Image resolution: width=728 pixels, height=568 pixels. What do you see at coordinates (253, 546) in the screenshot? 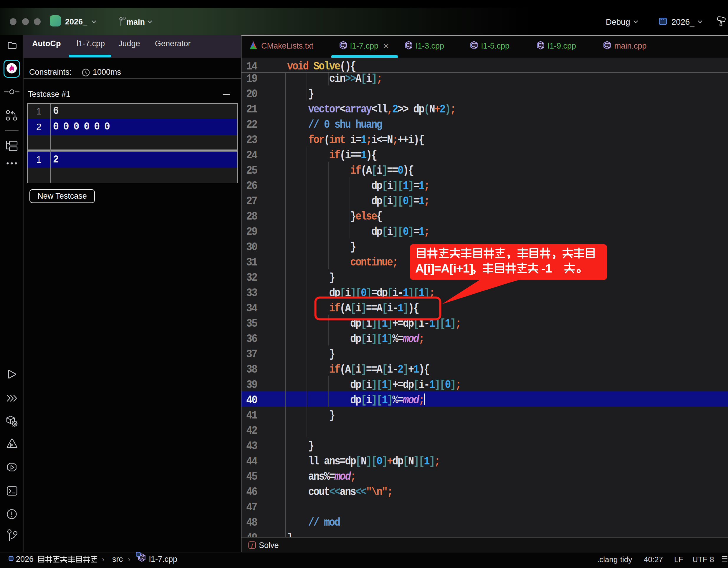
I see `svg-text: f` at bounding box center [253, 546].